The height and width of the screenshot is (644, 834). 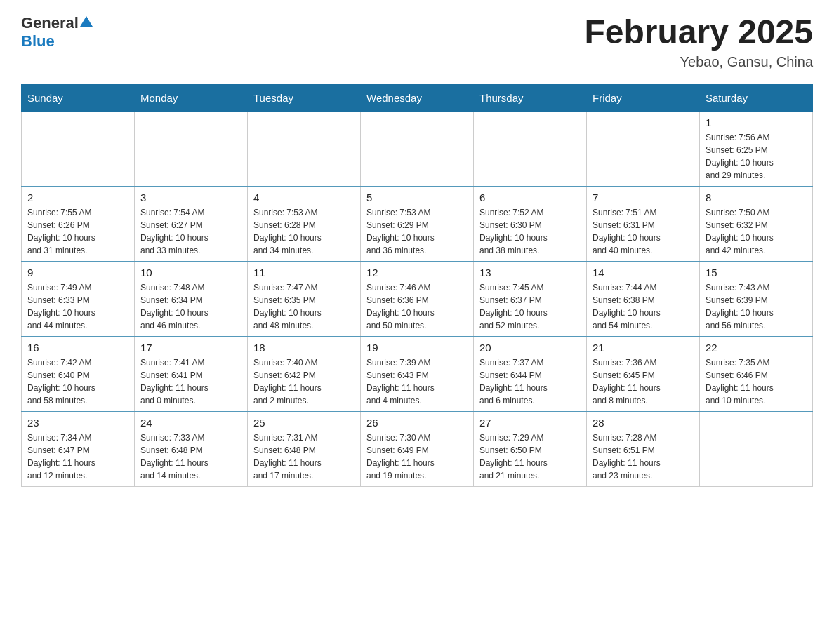 I want to click on day-number: 2, so click(x=78, y=198).